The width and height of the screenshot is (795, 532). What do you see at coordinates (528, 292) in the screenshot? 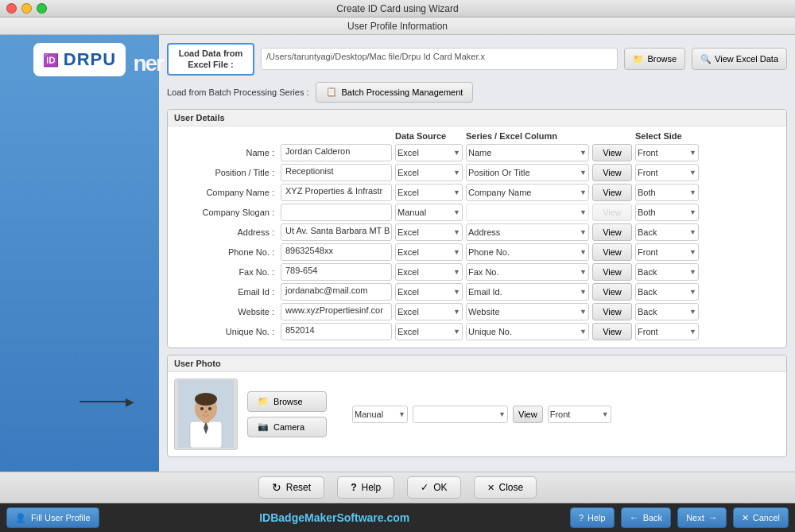
I see `series-select-7: Email Id.` at bounding box center [528, 292].